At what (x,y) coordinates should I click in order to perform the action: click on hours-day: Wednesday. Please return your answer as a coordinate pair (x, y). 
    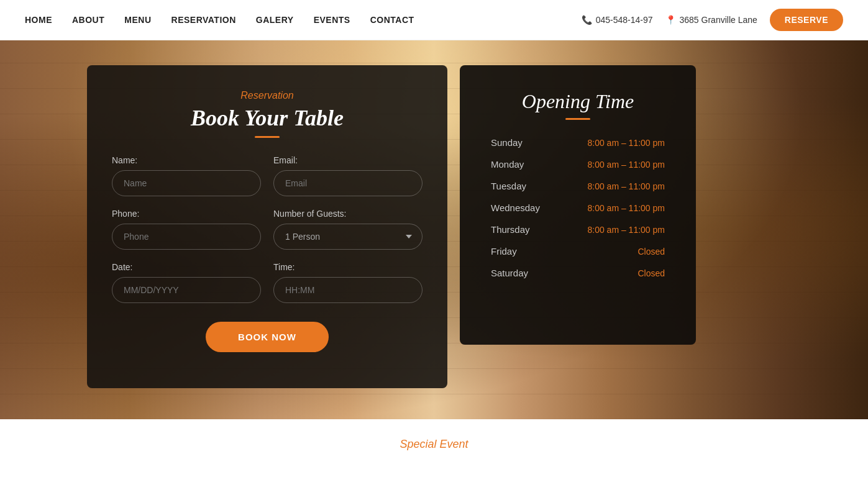
    Looking at the image, I should click on (516, 207).